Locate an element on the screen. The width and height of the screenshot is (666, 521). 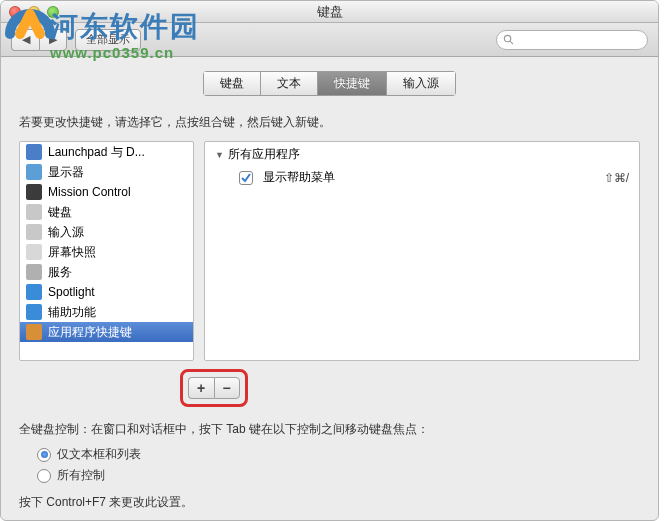
category-label: 服务 is located at coordinates (60, 272).